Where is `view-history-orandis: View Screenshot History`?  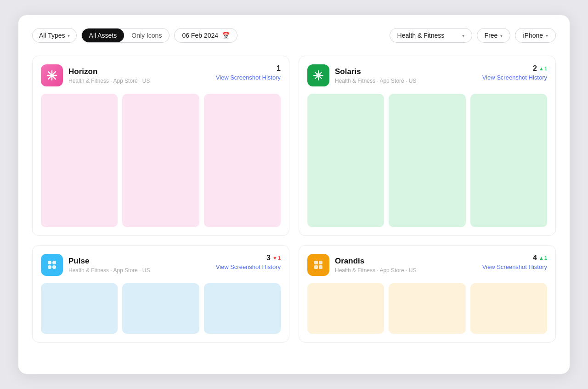
view-history-orandis: View Screenshot History is located at coordinates (514, 267).